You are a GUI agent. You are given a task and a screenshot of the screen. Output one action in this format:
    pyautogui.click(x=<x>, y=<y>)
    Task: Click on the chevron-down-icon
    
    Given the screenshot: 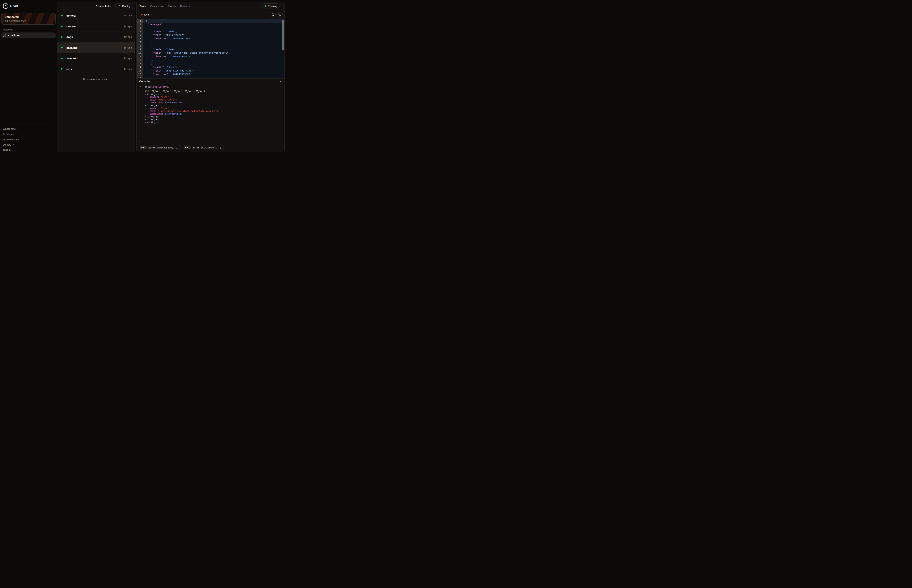 What is the action you would take?
    pyautogui.click(x=280, y=81)
    